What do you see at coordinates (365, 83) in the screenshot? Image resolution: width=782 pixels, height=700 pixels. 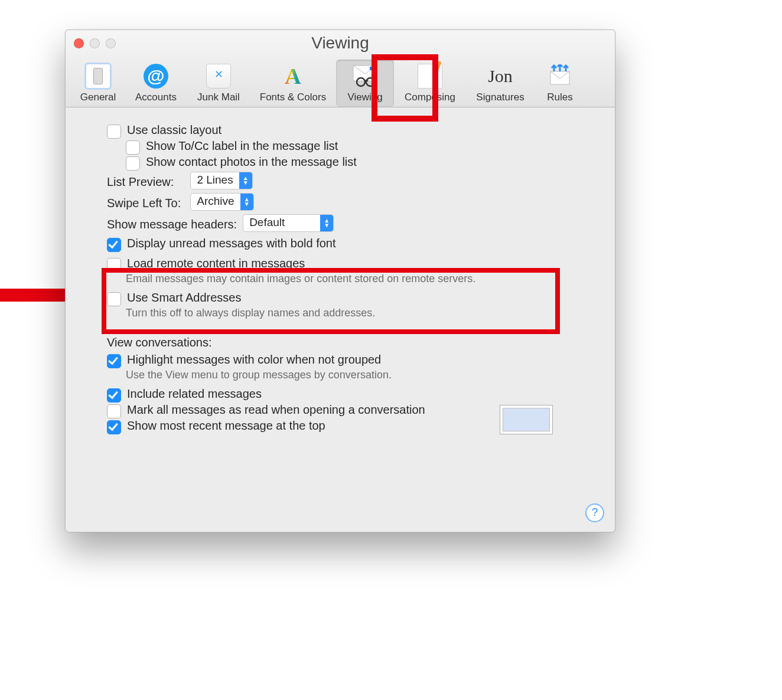 I see `tab-viewing: Viewing` at bounding box center [365, 83].